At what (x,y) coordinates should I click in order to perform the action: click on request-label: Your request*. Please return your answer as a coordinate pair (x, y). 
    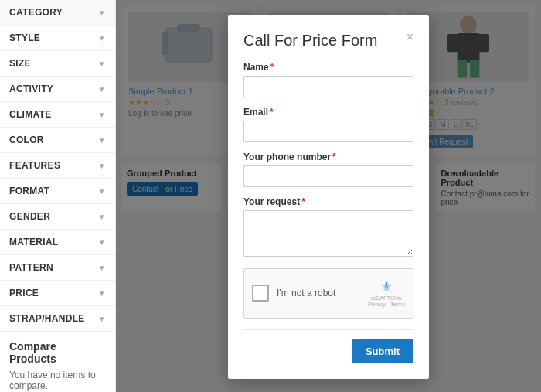
    Looking at the image, I should click on (328, 202).